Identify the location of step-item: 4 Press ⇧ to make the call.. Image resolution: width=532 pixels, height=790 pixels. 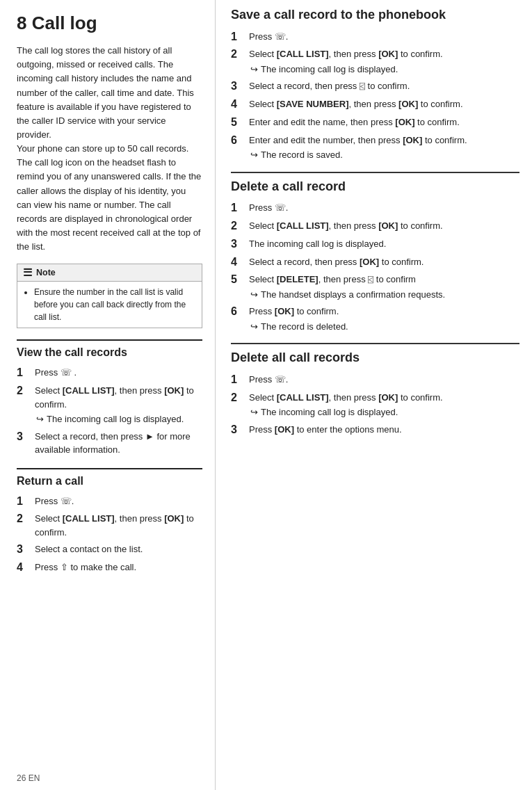
(110, 567).